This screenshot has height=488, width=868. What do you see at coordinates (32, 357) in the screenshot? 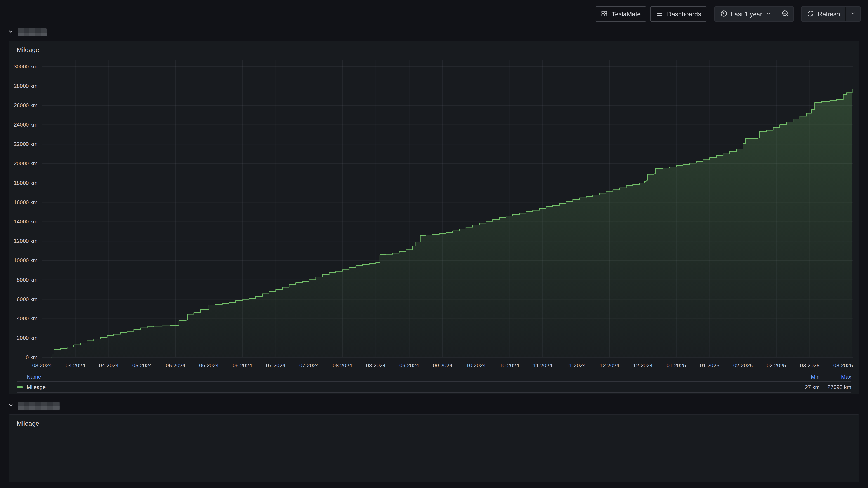
I see `svg-text: 0 km` at bounding box center [32, 357].